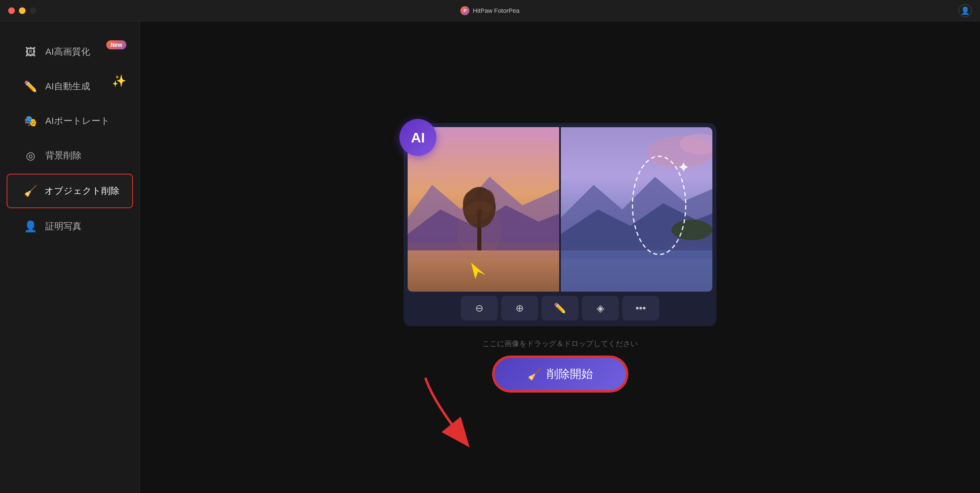 The height and width of the screenshot is (493, 980). Describe the element at coordinates (520, 308) in the screenshot. I see `zoom-in-button: ⊕` at that location.